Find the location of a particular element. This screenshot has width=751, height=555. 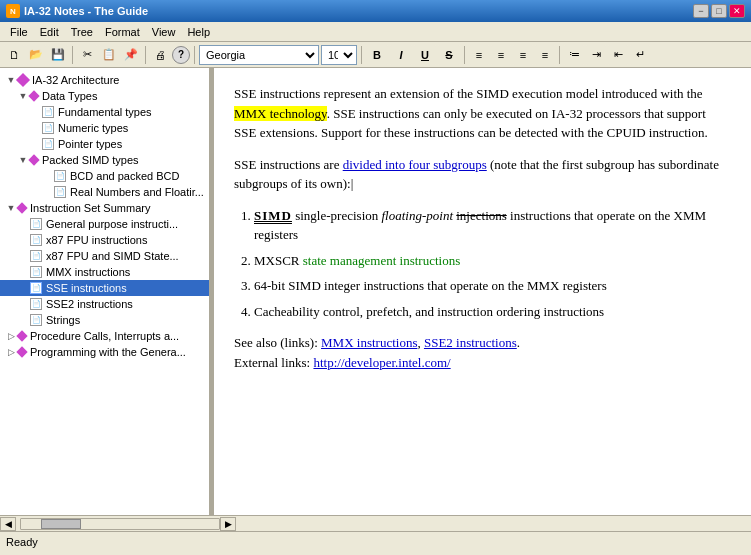

tree-item-iss: ▼ Instruction Set Summary is located at coordinates (104, 208).